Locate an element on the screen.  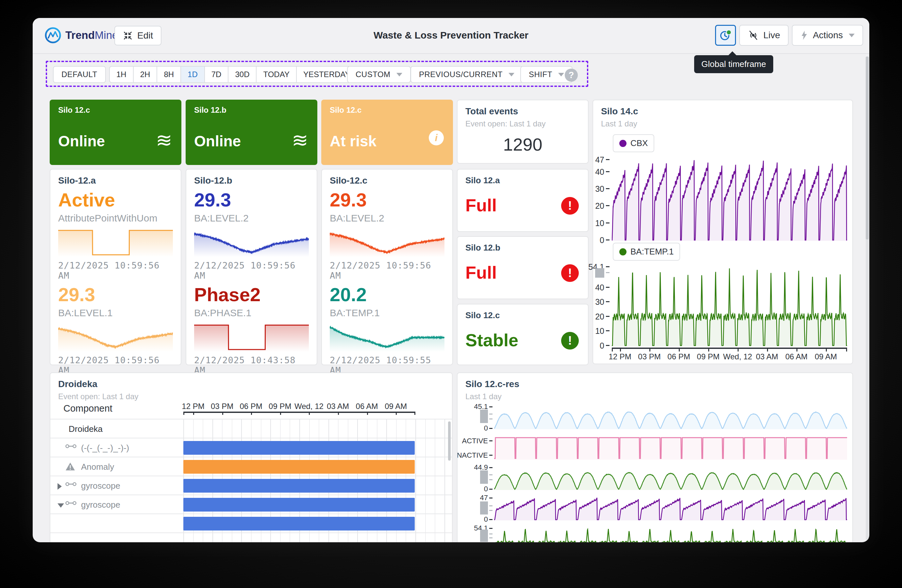
live-button: Live is located at coordinates (764, 36).